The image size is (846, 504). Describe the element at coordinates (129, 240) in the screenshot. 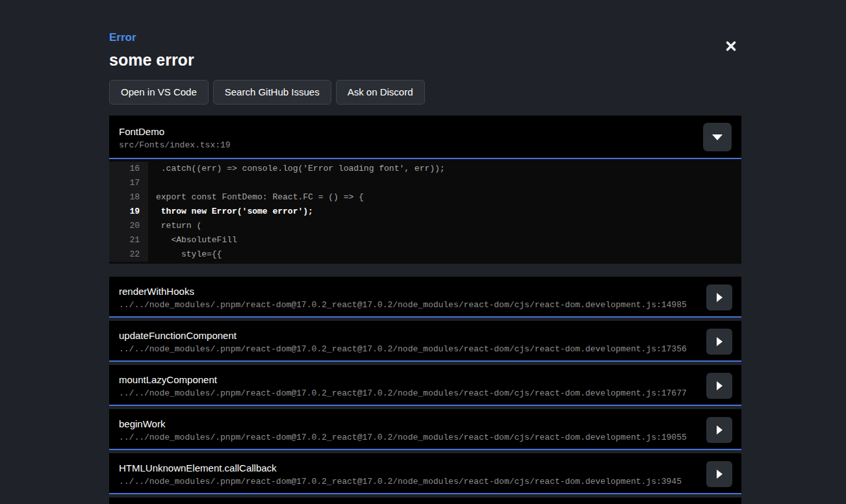

I see `line-number: 21` at that location.